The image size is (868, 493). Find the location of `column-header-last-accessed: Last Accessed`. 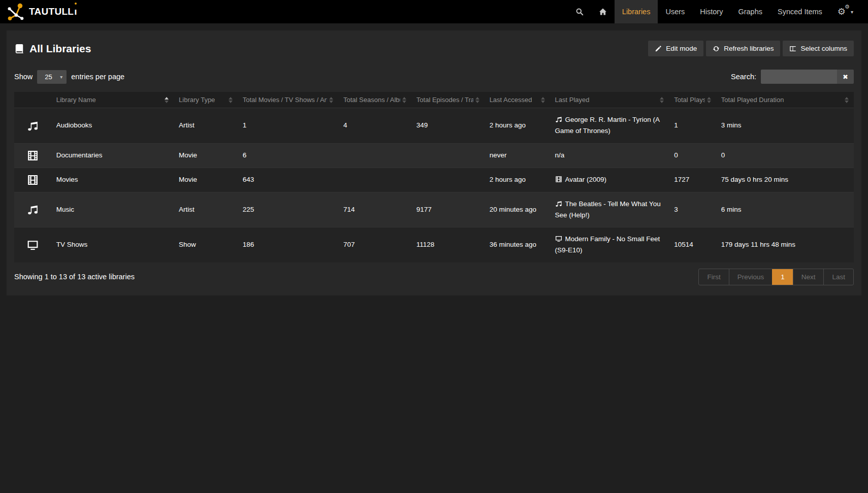

column-header-last-accessed: Last Accessed is located at coordinates (517, 100).